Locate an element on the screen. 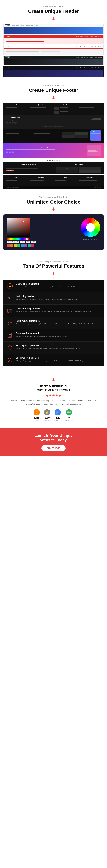 The image size is (107, 868). hue-slider is located at coordinates (18, 239).